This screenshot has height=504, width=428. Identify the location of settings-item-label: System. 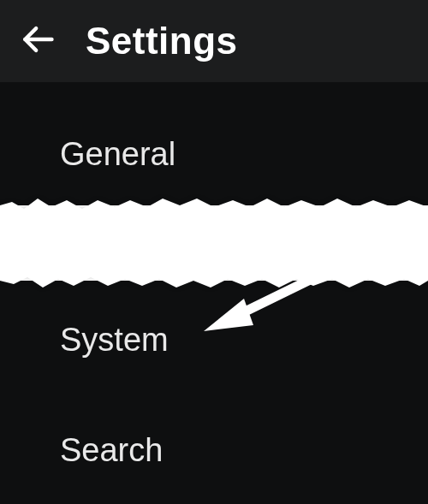
(115, 341).